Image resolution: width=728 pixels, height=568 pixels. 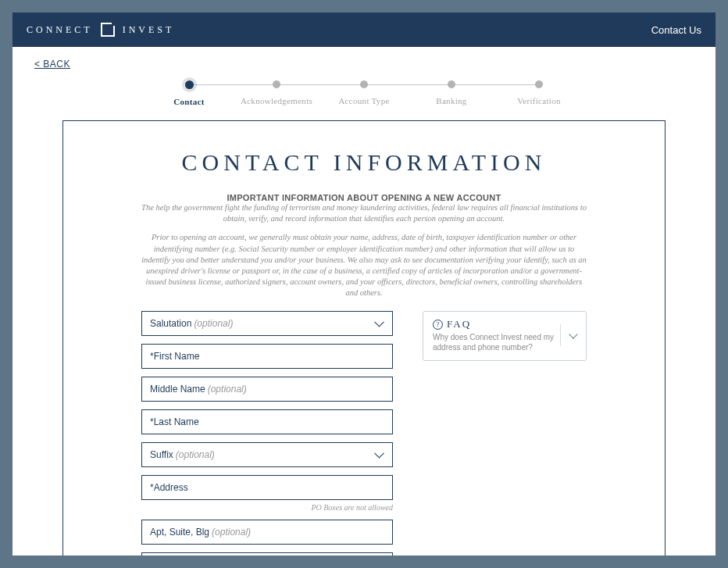 I want to click on brand-text-left: CONNECT, so click(x=59, y=30).